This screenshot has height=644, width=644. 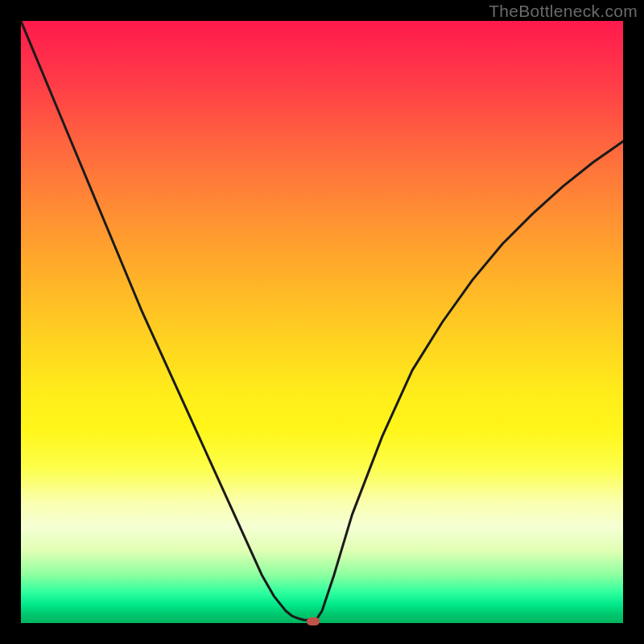 I want to click on optimum-marker, so click(x=313, y=621).